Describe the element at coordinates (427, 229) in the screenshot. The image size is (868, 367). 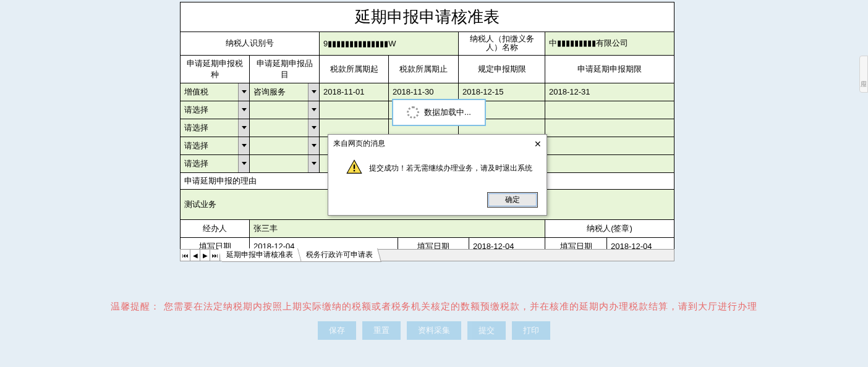
I see `handler-row: 经办人 张三丰 纳税人(签章)` at that location.